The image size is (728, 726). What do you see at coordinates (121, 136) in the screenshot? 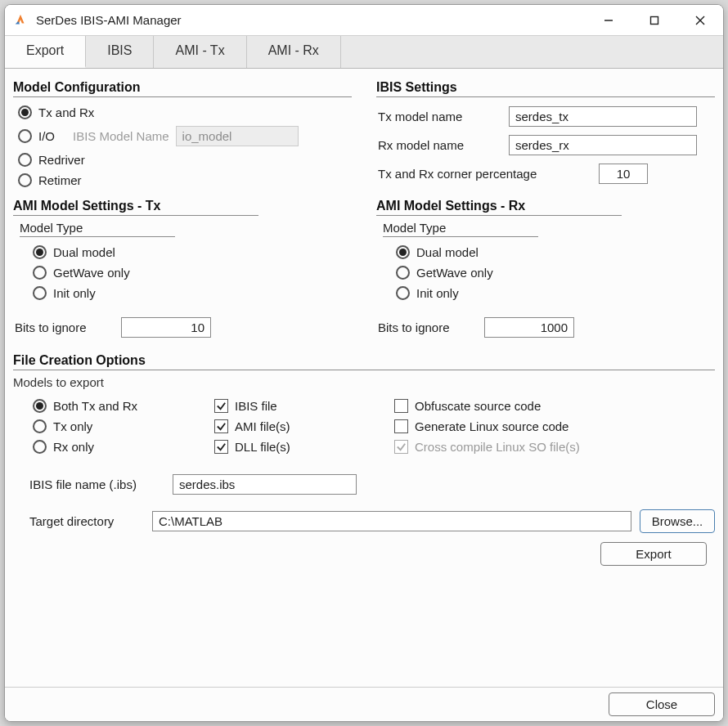
I see `ibis-model-name-label: IBIS Model Name` at bounding box center [121, 136].